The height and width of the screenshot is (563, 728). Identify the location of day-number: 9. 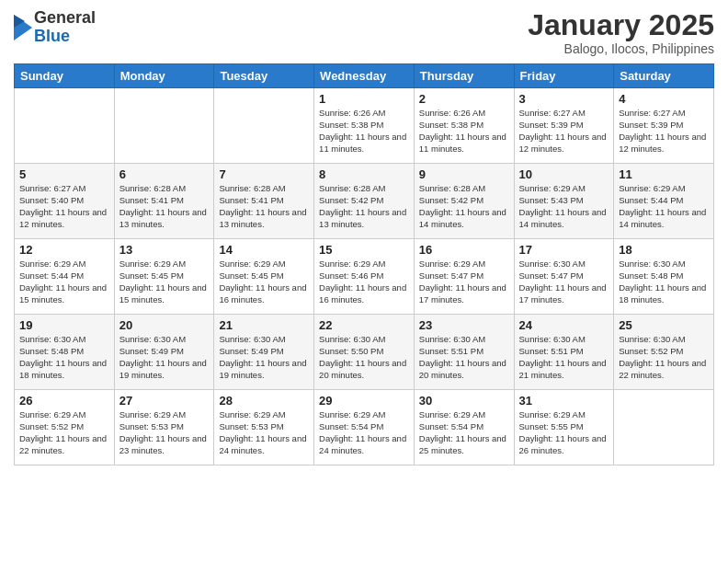
(464, 175).